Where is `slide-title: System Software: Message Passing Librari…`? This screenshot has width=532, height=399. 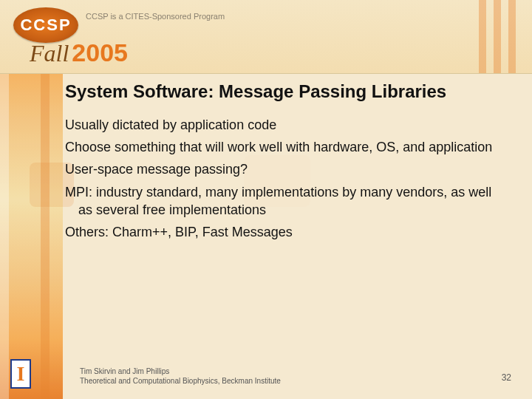 slide-title: System Software: Message Passing Librari… is located at coordinates (287, 92).